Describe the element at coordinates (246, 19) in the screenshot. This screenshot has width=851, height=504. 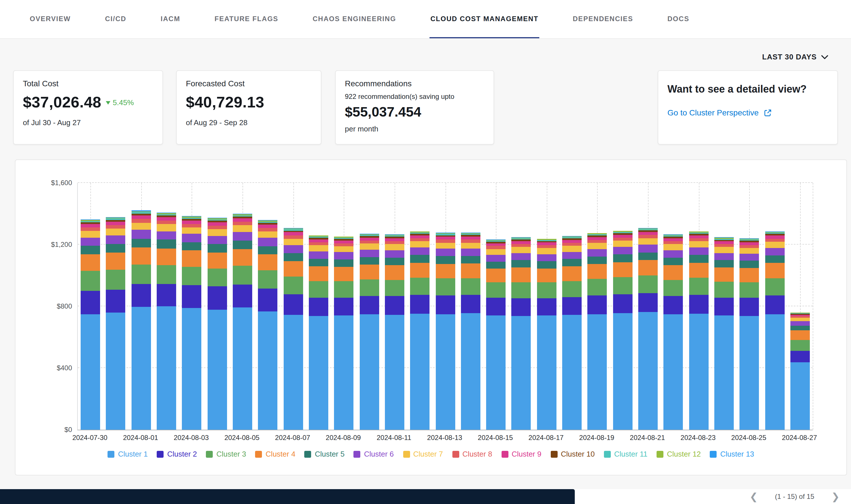
I see `tab-feature-flags: FEATURE FLAGS` at that location.